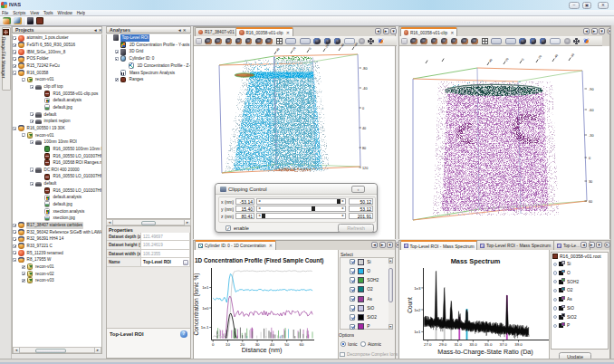  Describe the element at coordinates (228, 344) in the screenshot. I see `svg-text: 10` at that location.